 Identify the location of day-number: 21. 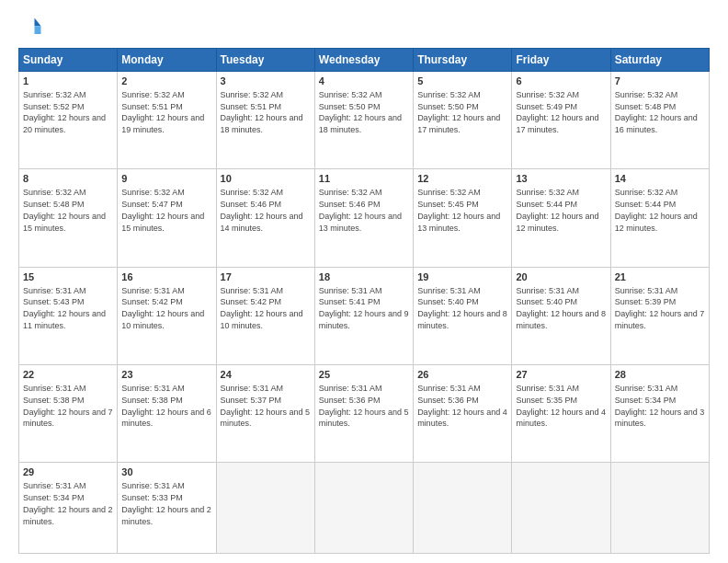
(660, 278).